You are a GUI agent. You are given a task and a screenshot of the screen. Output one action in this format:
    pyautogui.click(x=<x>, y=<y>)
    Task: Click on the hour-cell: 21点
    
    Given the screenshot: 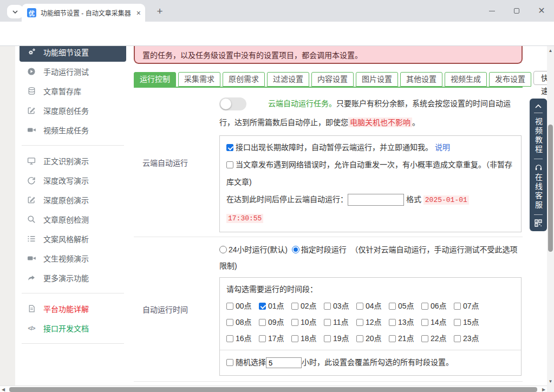 What is the action you would take?
    pyautogui.click(x=405, y=338)
    